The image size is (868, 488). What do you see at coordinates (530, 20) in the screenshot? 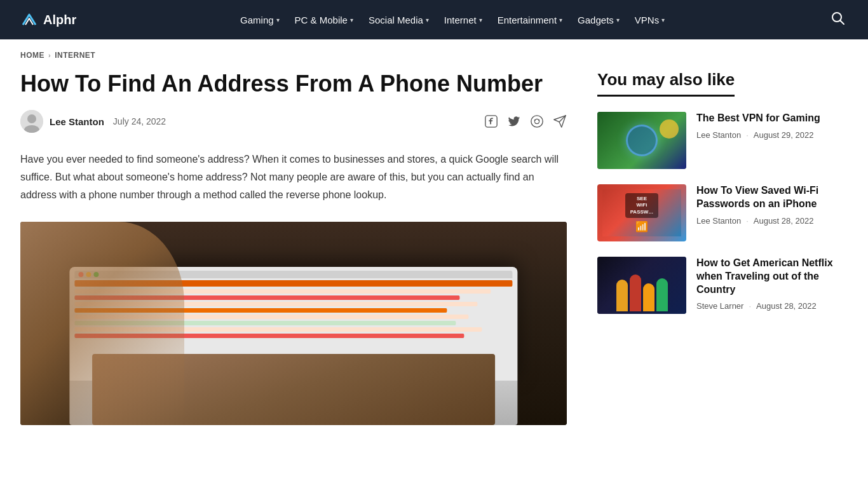
I see `nav-entertainment: Entertainment ▾` at bounding box center [530, 20].